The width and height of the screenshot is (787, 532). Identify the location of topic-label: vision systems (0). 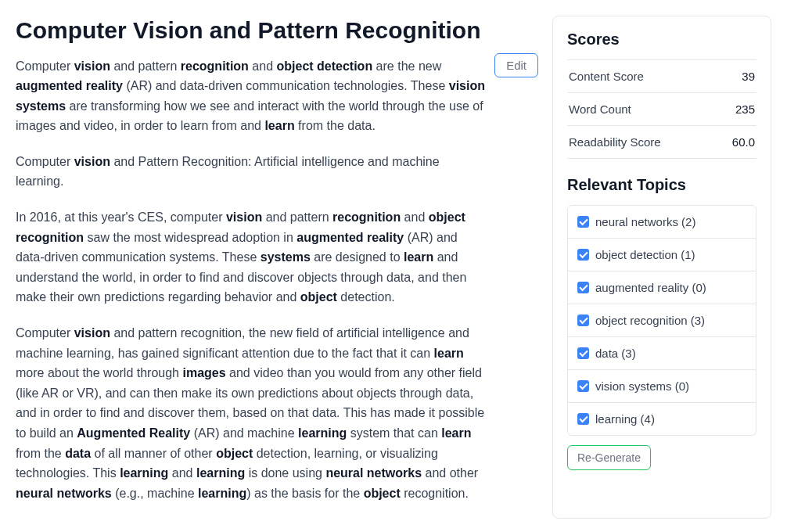
(642, 386).